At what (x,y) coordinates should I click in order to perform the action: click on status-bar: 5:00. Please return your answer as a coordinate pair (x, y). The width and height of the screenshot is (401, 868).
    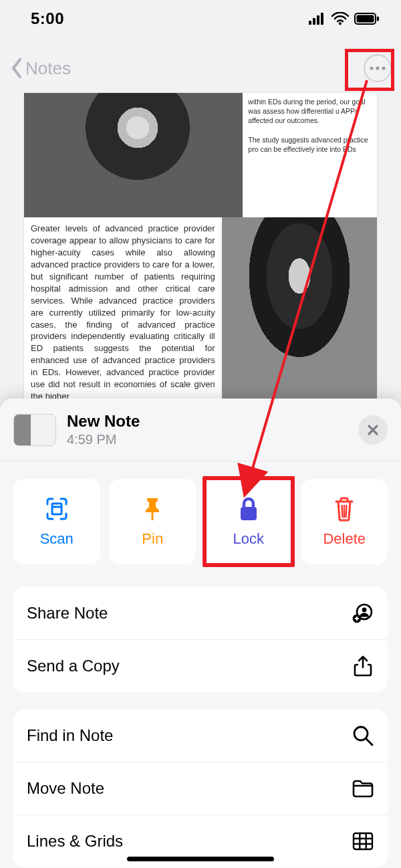
    Looking at the image, I should click on (200, 19).